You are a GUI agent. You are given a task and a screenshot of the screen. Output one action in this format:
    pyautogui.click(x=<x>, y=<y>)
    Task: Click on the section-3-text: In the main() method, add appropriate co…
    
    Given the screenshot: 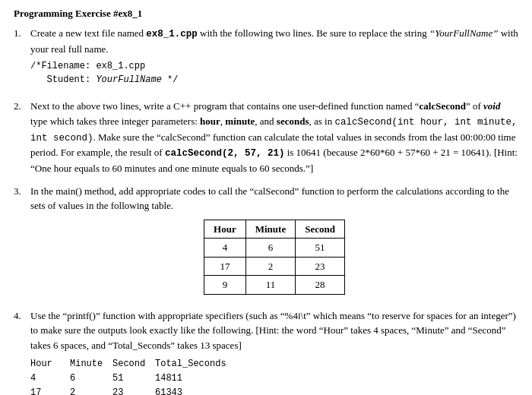 What is the action you would take?
    pyautogui.click(x=270, y=199)
    